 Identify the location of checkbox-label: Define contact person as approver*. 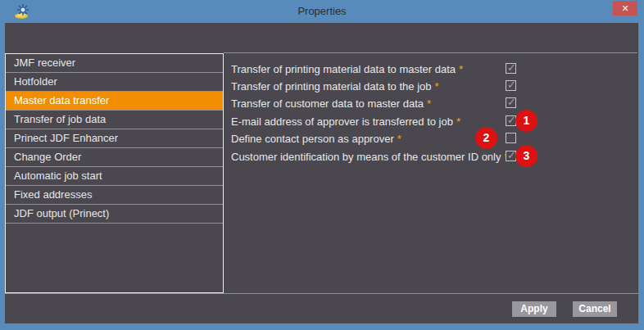
(316, 139).